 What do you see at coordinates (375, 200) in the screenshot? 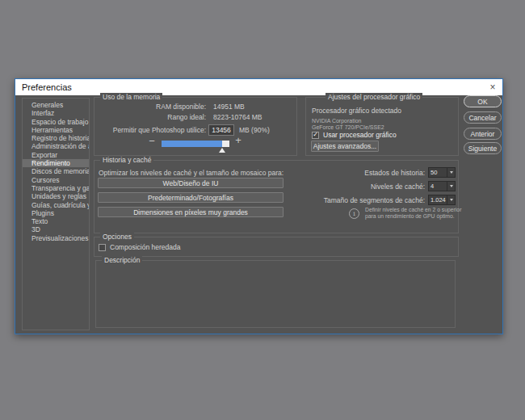
I see `cache-tile-size-label: Tamaño de segmentos de caché:` at bounding box center [375, 200].